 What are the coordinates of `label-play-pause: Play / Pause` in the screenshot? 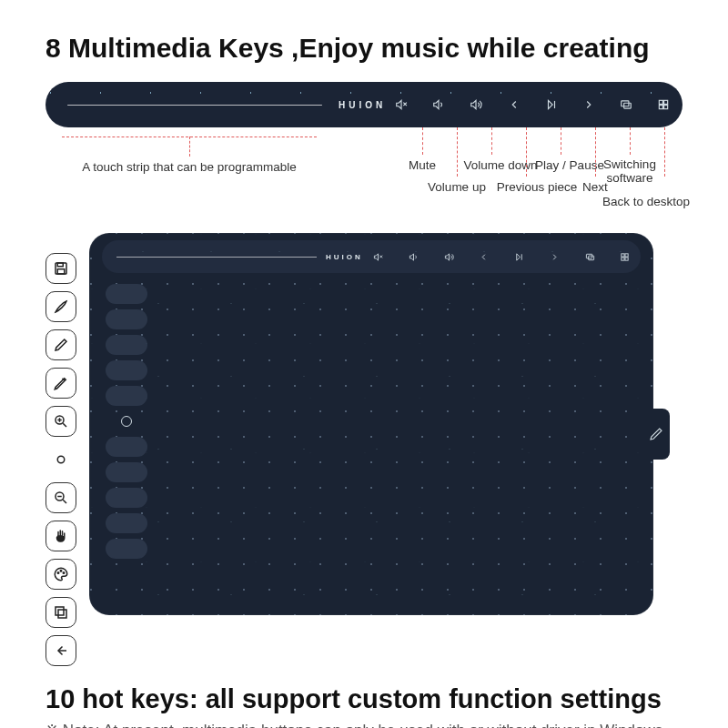 It's located at (570, 166).